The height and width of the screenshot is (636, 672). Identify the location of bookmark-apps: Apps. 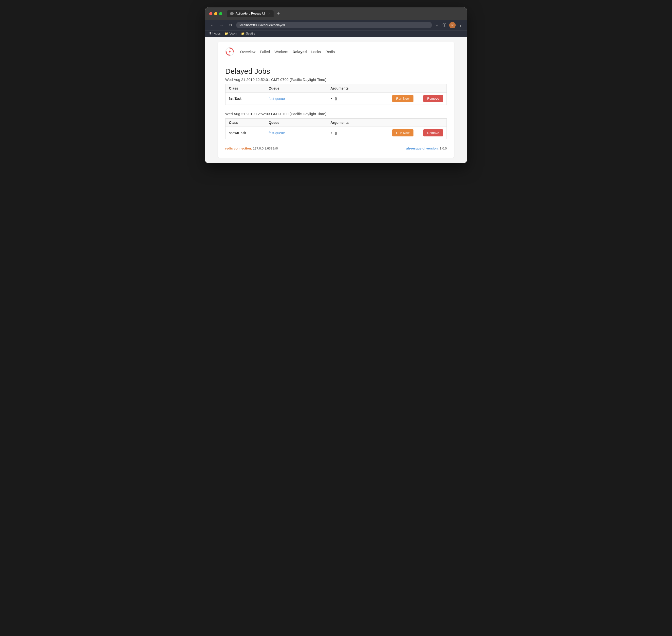
(215, 34).